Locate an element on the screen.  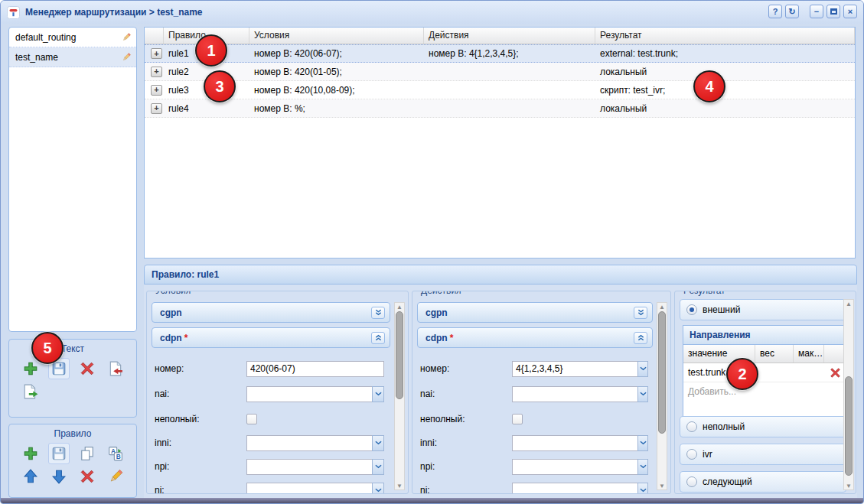
rule-edit-button is located at coordinates (116, 476).